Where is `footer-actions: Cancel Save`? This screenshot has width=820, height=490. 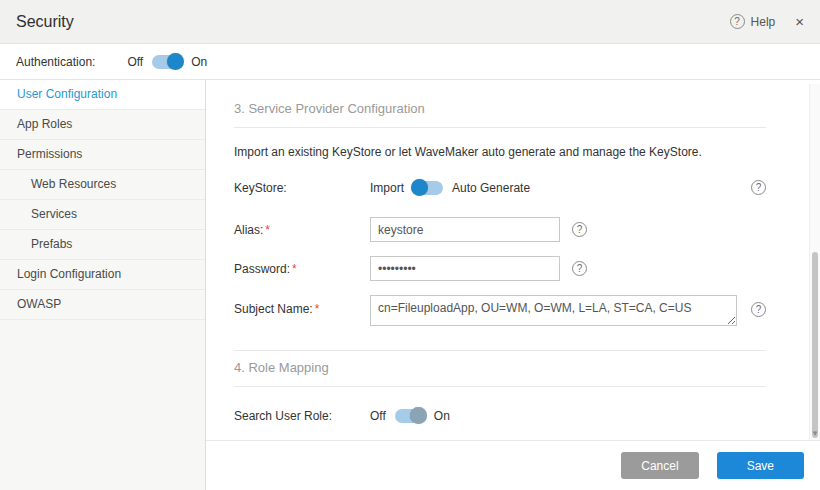
footer-actions: Cancel Save is located at coordinates (513, 465).